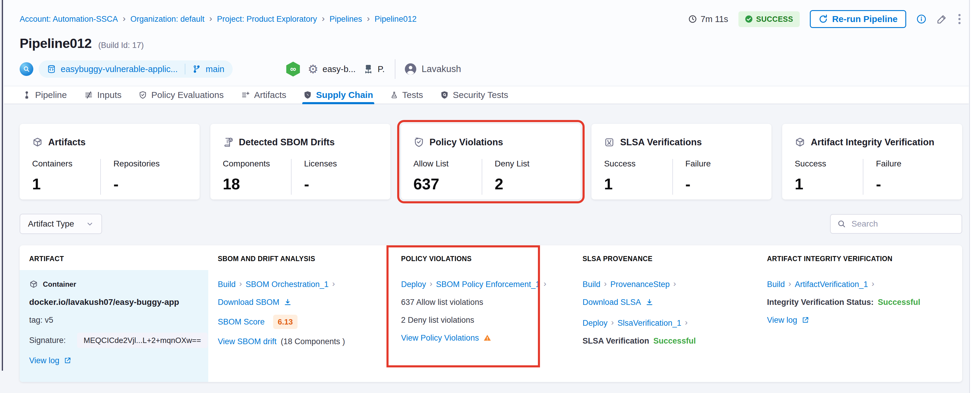 The image size is (980, 393). What do you see at coordinates (339, 69) in the screenshot?
I see `service-name: easy-b...` at bounding box center [339, 69].